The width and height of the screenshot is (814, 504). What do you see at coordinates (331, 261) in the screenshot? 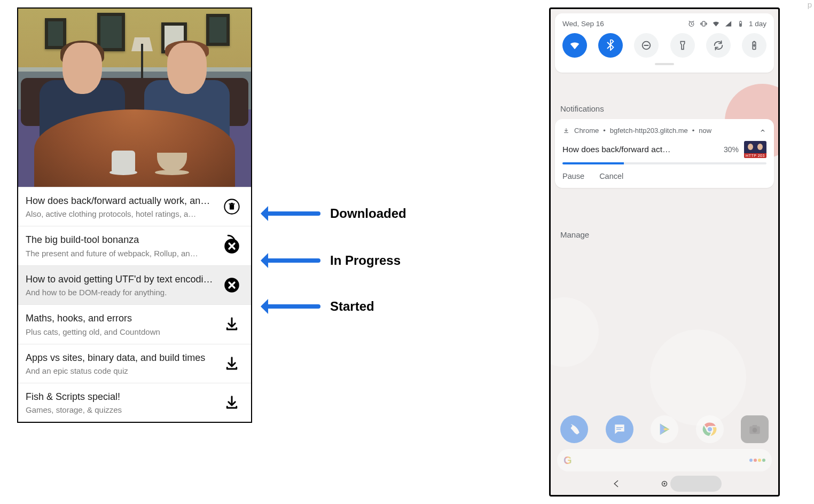
I see `annotation-in-progress: In Progress` at bounding box center [331, 261].